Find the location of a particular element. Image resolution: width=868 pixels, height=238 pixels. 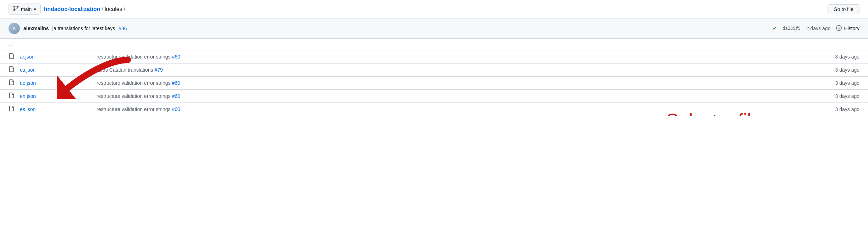

table-row: ar.json restructure validation error str… is located at coordinates (434, 57).